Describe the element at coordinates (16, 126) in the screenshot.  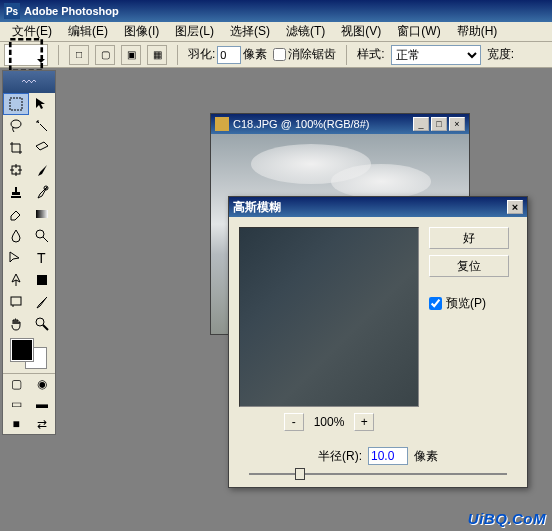
I see `lasso-tool` at that location.